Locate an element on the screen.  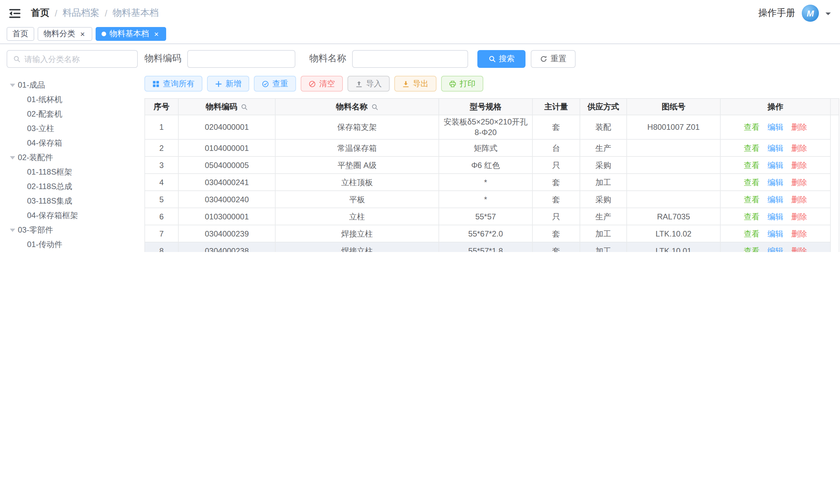
add-button: 新增 is located at coordinates (228, 84).